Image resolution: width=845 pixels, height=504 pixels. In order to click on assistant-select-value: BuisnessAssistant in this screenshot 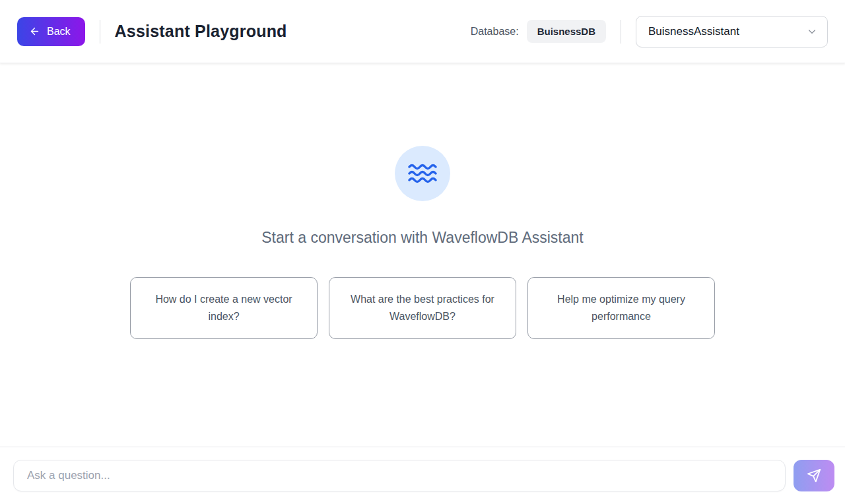, I will do `click(694, 32)`.